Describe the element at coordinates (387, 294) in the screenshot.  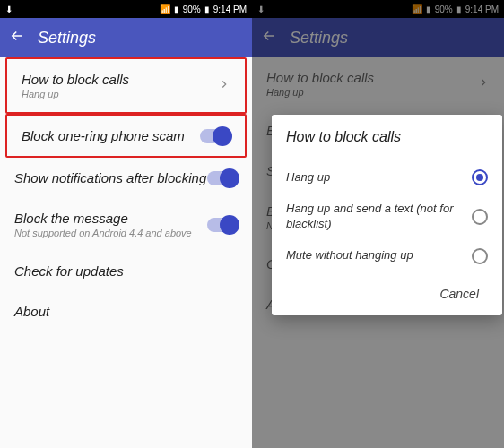
I see `dialog-actions: Cancel` at that location.